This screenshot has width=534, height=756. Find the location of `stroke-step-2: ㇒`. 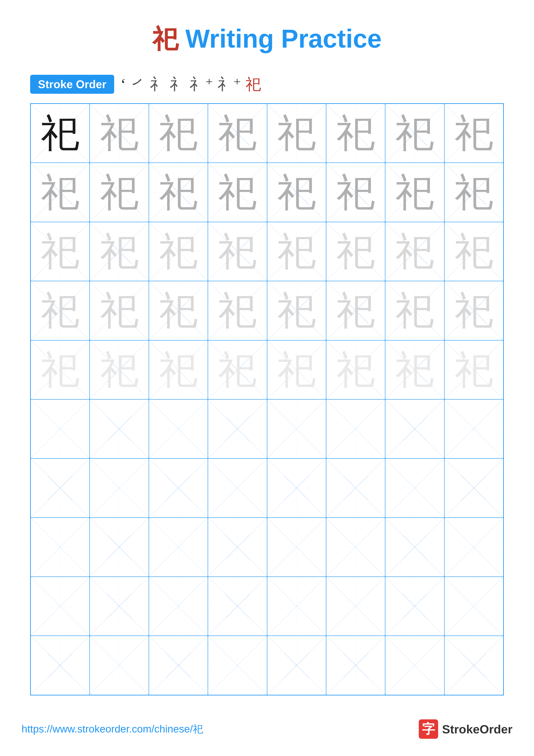

stroke-step-2: ㇒ is located at coordinates (138, 84).